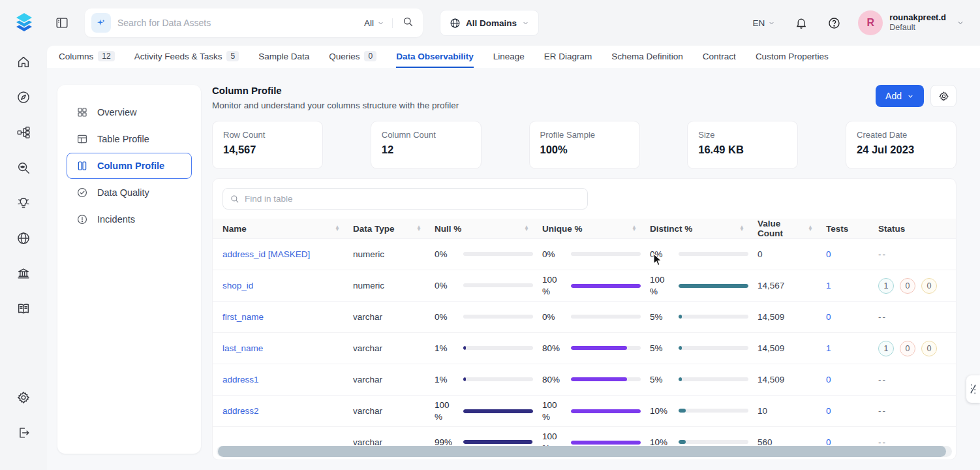  What do you see at coordinates (568, 57) in the screenshot?
I see `tab-er-diagram: ER Diagram` at bounding box center [568, 57].